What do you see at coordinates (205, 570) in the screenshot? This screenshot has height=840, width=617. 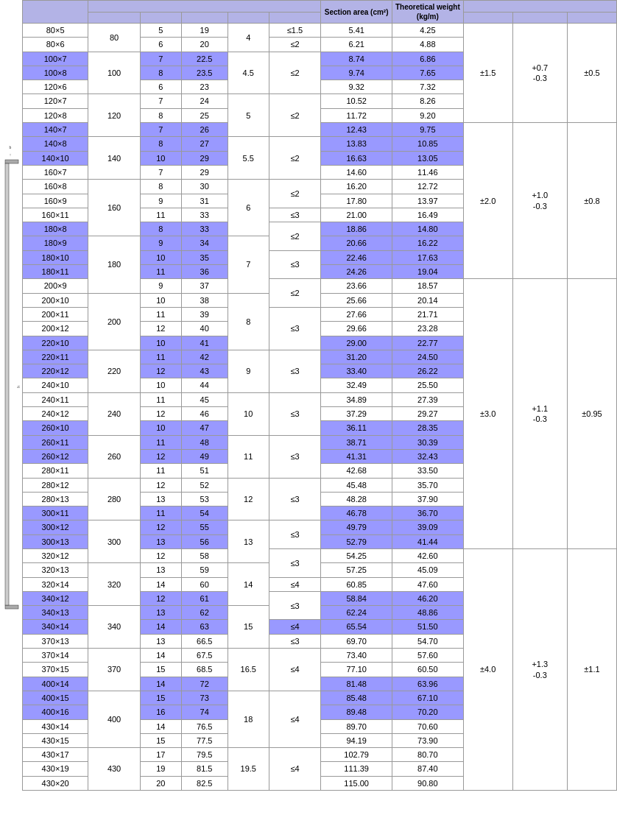 I see `cell-h: 59` at bounding box center [205, 570].